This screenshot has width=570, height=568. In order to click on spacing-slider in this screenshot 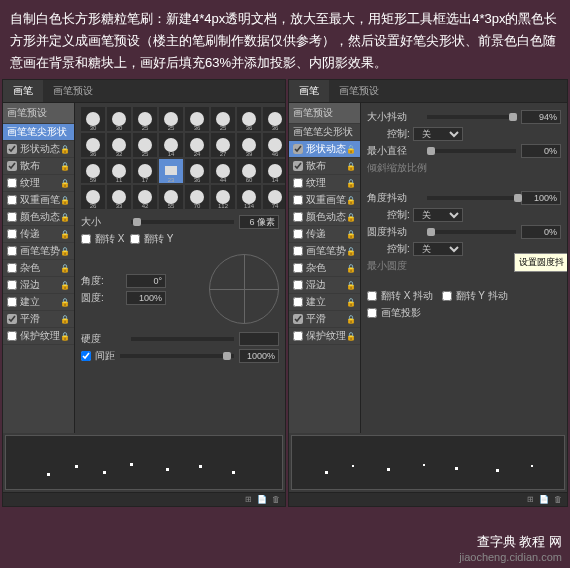, I will do `click(177, 356)`.